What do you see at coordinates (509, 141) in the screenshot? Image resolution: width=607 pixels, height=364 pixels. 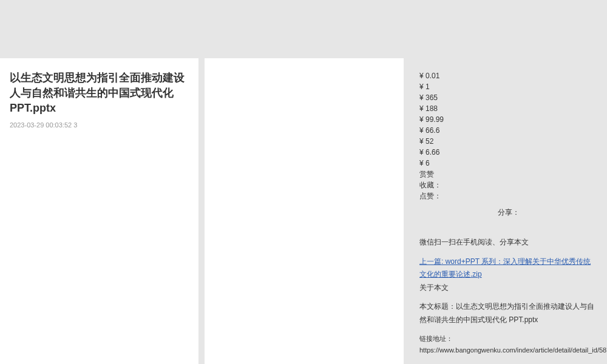 I see `price-item: ¥ 52` at bounding box center [509, 141].